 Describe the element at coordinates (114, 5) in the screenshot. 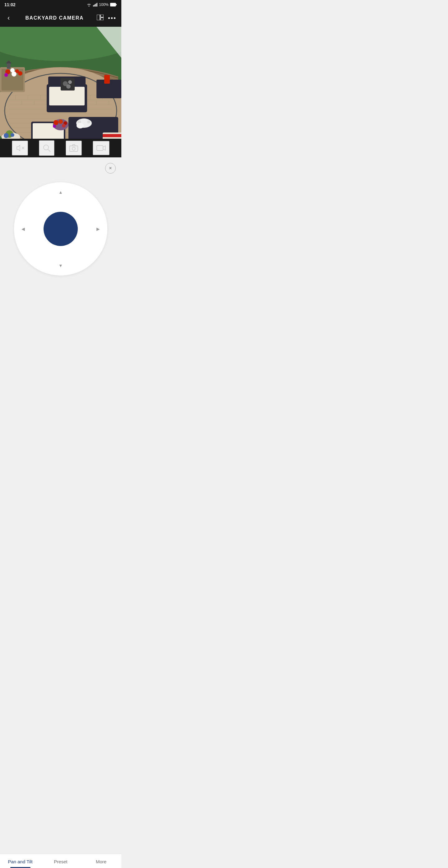

I see `battery-icon` at that location.